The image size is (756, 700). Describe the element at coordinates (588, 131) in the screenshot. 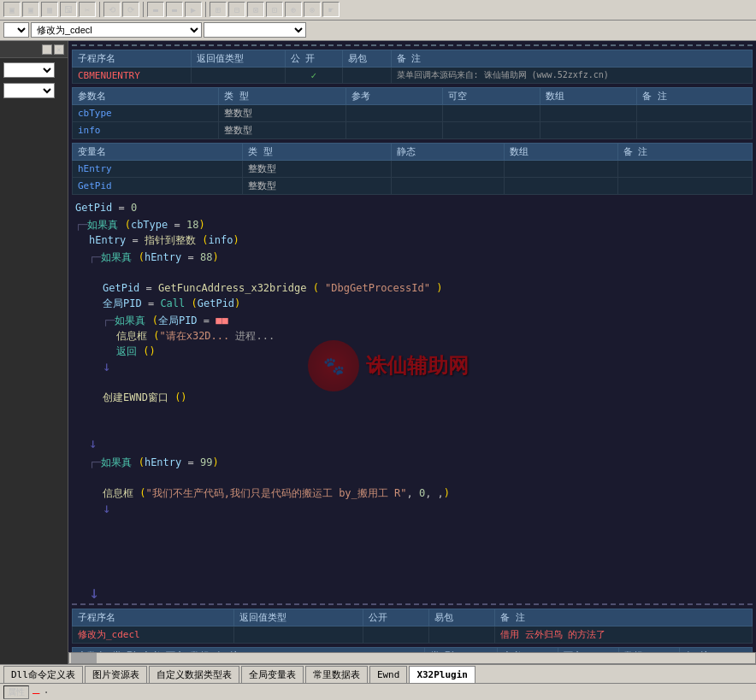

I see `info-array` at that location.